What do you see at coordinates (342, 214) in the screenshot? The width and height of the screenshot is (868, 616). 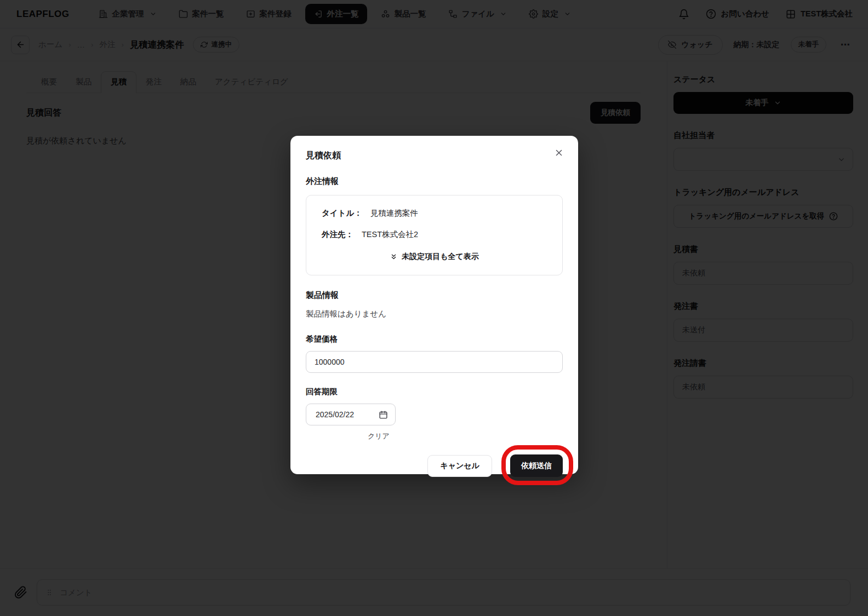 I see `title-row-label: タイトル：` at bounding box center [342, 214].